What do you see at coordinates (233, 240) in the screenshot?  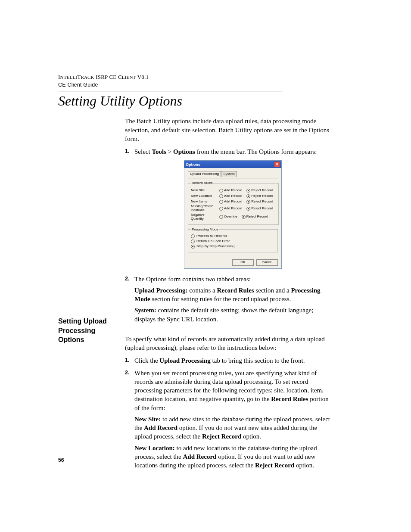 I see `processing-mode-group: Processing Mode Process All Records Retu…` at bounding box center [233, 240].